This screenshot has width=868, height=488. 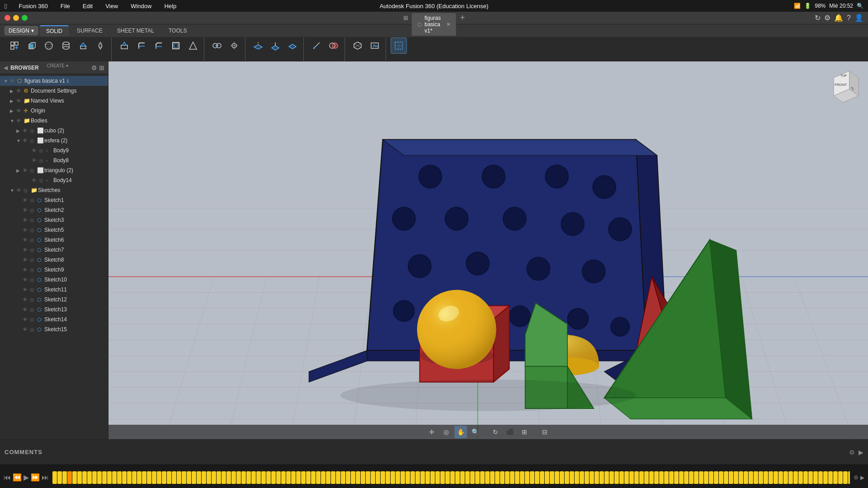 What do you see at coordinates (54, 230) in the screenshot?
I see `tree-item-sketch5: 👁 ◎ ⬡ Sketch5` at bounding box center [54, 230].